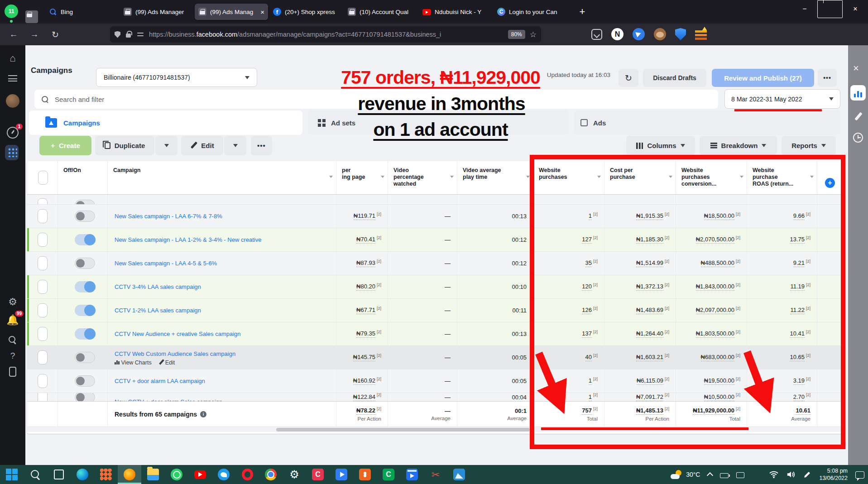 This screenshot has width=868, height=484. What do you see at coordinates (14, 34) in the screenshot?
I see `back-button: ←` at bounding box center [14, 34].